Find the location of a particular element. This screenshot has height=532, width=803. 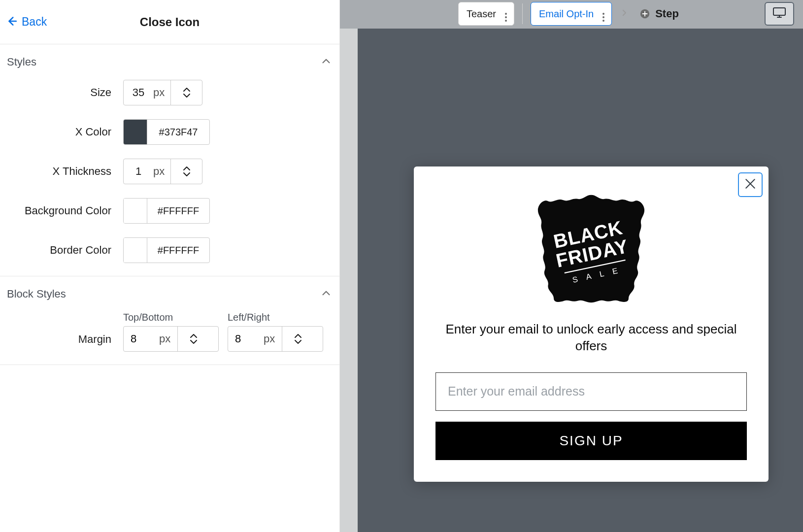

close-button is located at coordinates (750, 185).